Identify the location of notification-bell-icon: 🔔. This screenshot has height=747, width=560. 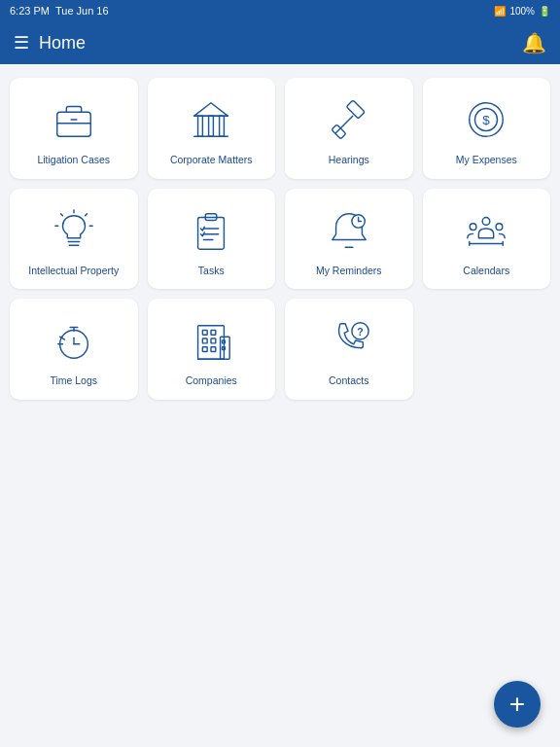
(535, 43).